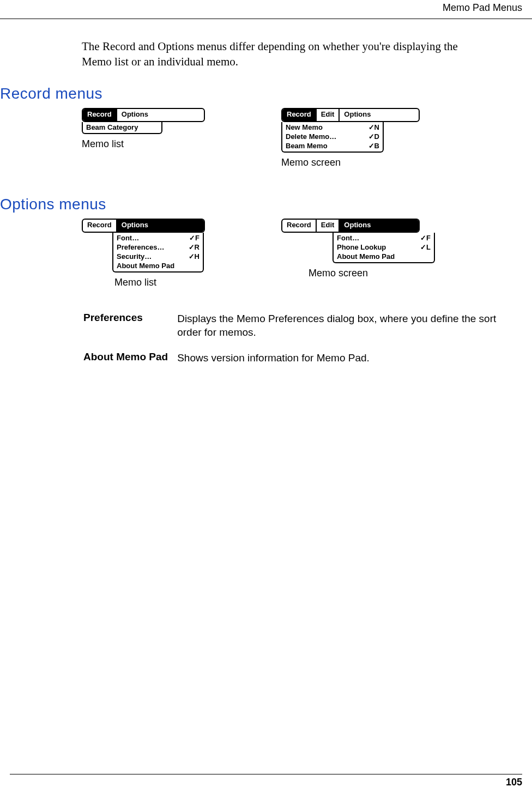 This screenshot has width=532, height=799. I want to click on palm-menu: Record Options Font… ✓F Preferences… ✓R, so click(143, 245).